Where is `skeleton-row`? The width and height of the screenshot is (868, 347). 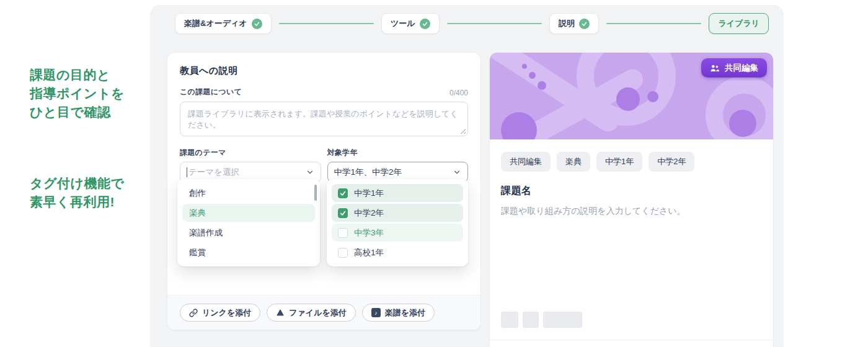
skeleton-row is located at coordinates (542, 320).